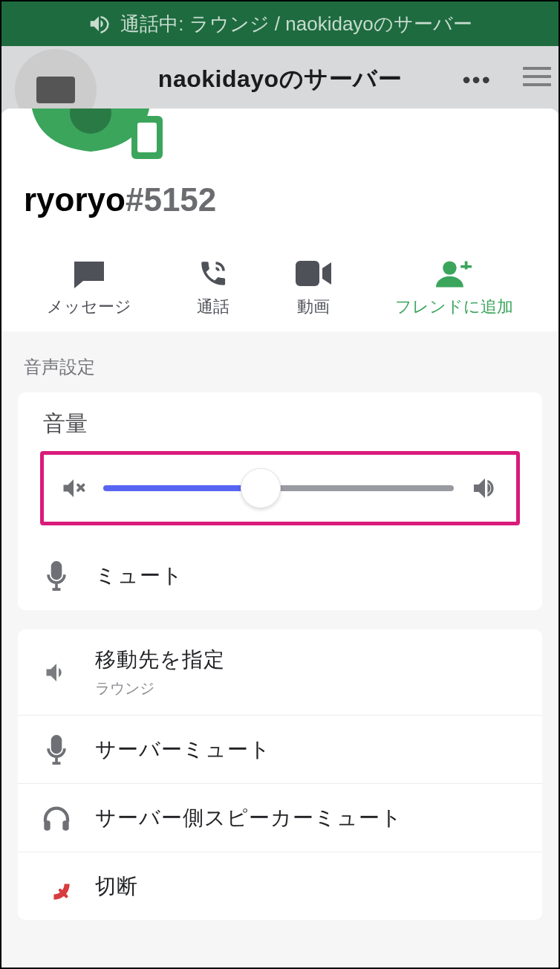 Image resolution: width=560 pixels, height=969 pixels. I want to click on disconnect-row: 切断, so click(280, 886).